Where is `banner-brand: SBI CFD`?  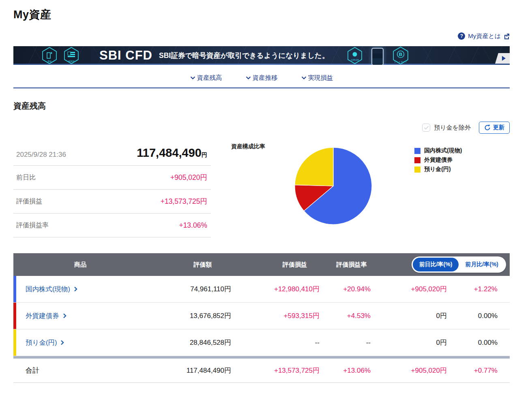
banner-brand: SBI CFD is located at coordinates (126, 56).